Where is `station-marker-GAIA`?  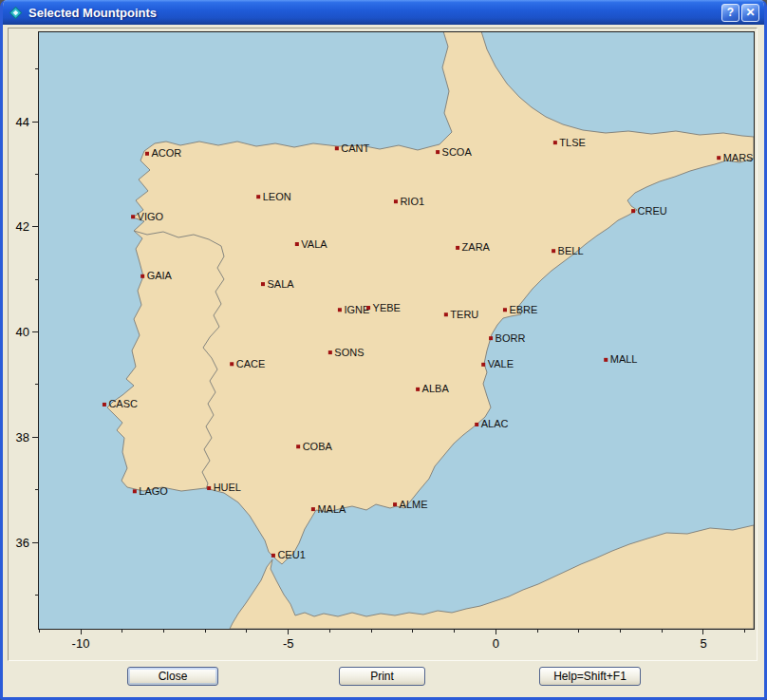 station-marker-GAIA is located at coordinates (142, 276).